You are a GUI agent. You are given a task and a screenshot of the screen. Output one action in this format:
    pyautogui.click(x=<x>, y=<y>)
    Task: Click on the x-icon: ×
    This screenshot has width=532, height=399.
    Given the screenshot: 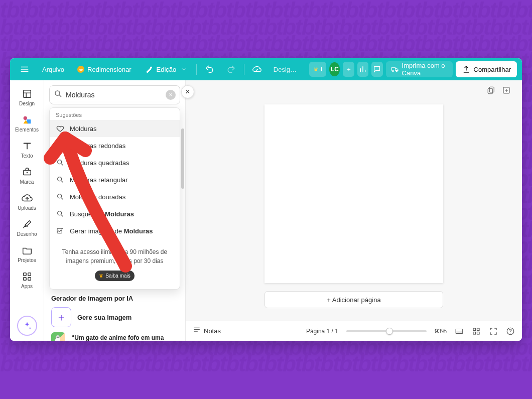 What is the action you would take?
    pyautogui.click(x=171, y=95)
    